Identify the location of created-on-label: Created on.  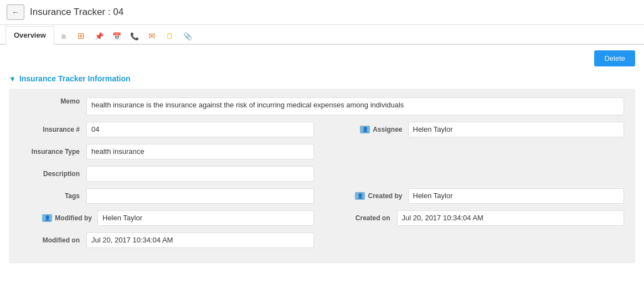
(364, 218).